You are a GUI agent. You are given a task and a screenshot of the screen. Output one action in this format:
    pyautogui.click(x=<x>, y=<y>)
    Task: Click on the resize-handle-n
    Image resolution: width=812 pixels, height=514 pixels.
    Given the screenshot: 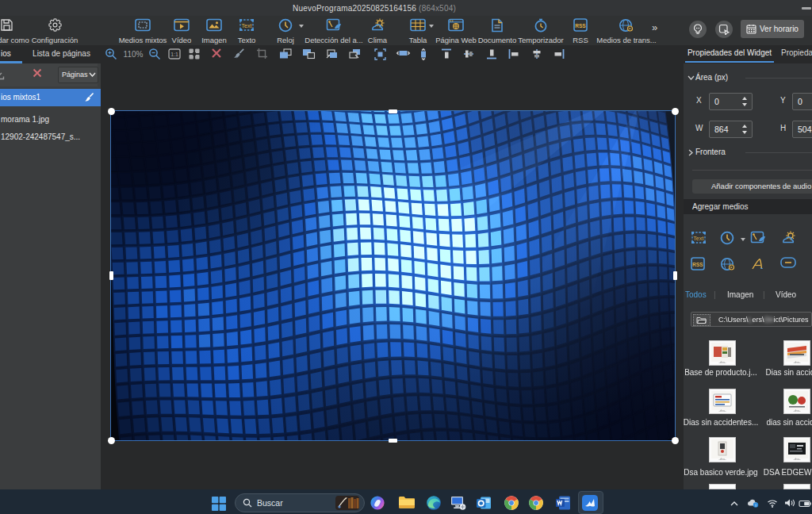 What is the action you would take?
    pyautogui.click(x=393, y=111)
    